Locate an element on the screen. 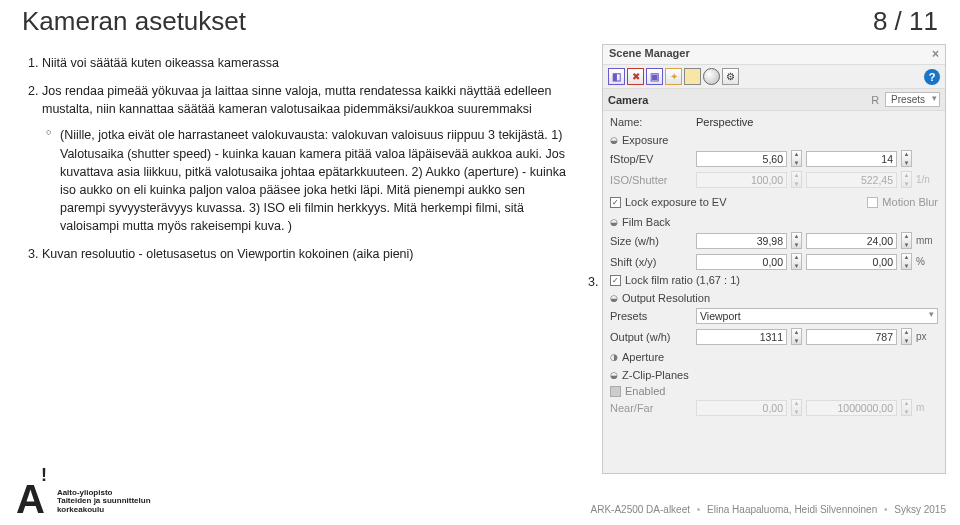 Image resolution: width=960 pixels, height=525 pixels. list-item-text: Niitä voi säätää kuten oikeassa kamerass… is located at coordinates (160, 63).